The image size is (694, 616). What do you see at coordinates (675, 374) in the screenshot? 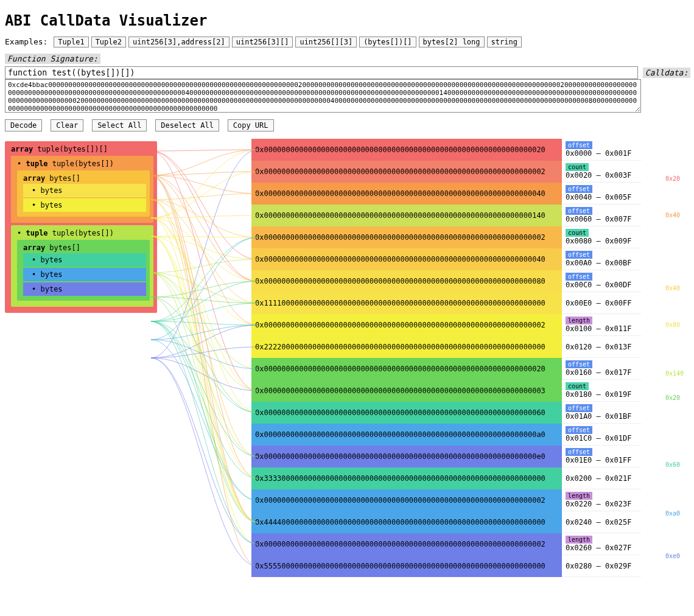
I see `arrow-label: 0x140` at bounding box center [675, 374].